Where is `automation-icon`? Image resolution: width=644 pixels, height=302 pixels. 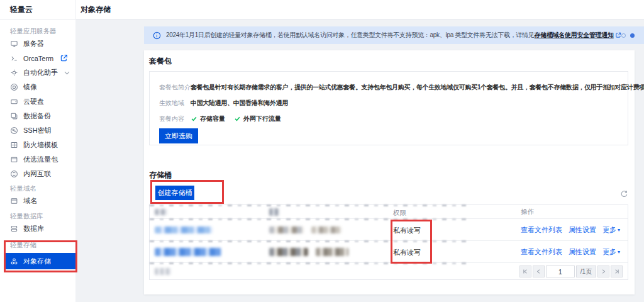 automation-icon is located at coordinates (14, 73).